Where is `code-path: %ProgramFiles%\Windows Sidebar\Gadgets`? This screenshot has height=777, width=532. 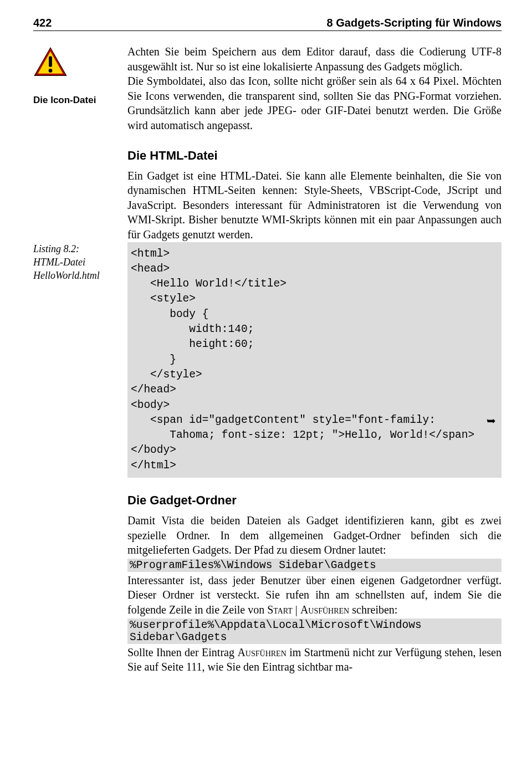
code-path: %ProgramFiles%\Windows Sidebar\Gadgets is located at coordinates (315, 565).